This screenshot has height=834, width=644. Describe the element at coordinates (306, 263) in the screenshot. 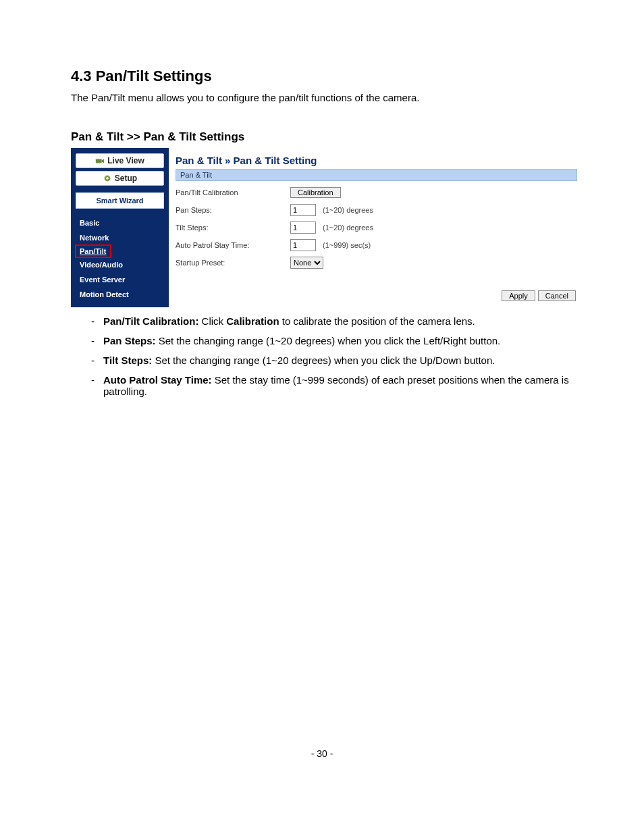

I see `startup-preset-select: None` at that location.